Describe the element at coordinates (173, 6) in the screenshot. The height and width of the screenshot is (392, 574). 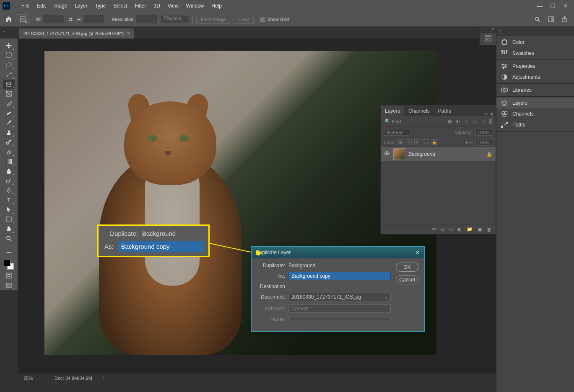
I see `menu-view: View` at that location.